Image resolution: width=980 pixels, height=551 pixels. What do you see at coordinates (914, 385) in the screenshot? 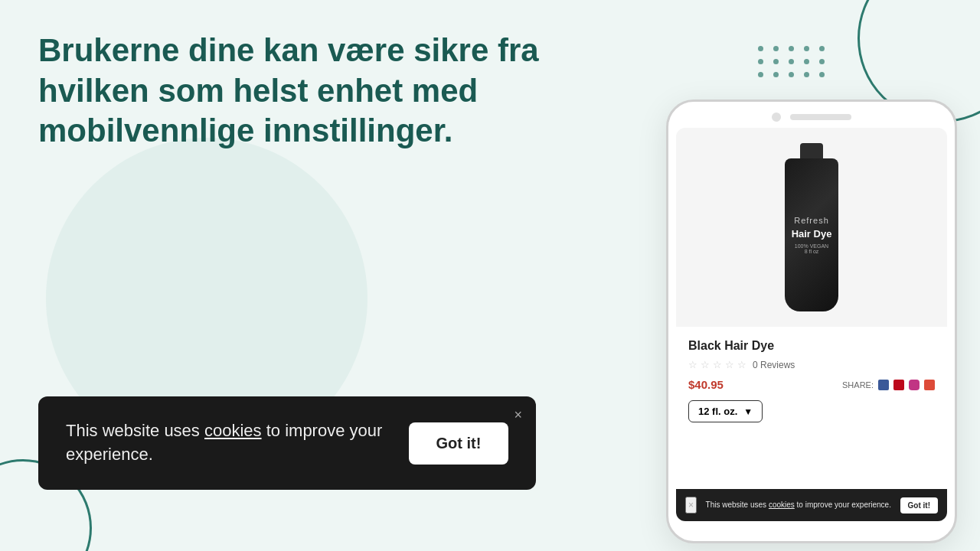
I see `instagram-icon` at bounding box center [914, 385].